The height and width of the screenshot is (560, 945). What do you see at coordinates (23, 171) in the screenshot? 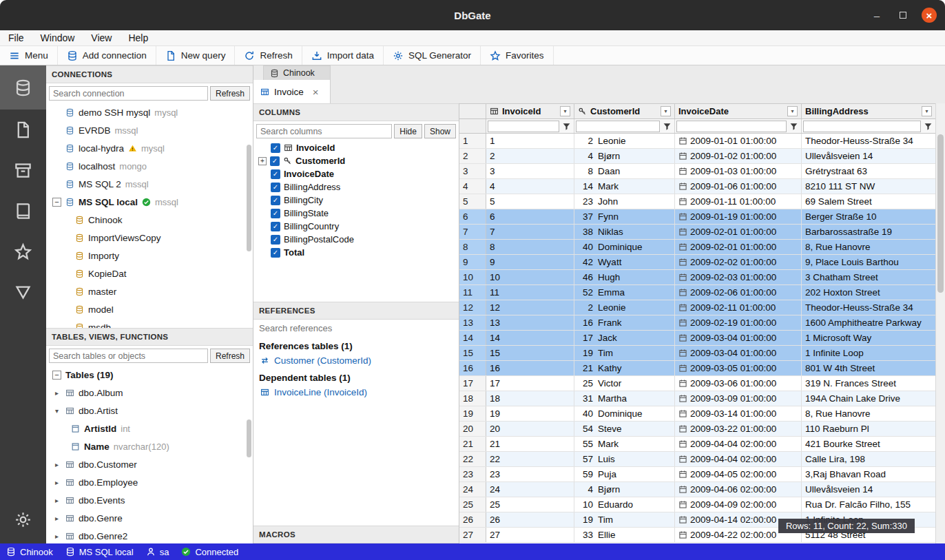
I see `sidebar-item-archive` at bounding box center [23, 171].